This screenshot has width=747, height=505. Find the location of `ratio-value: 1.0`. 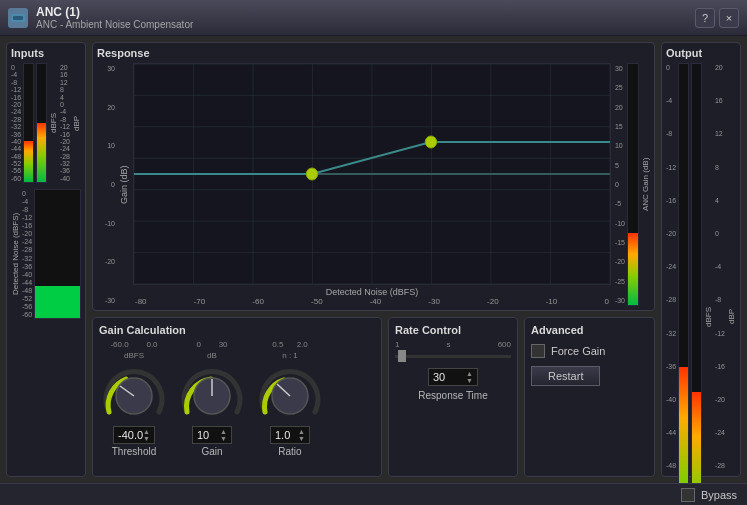

ratio-value: 1.0 is located at coordinates (282, 435).